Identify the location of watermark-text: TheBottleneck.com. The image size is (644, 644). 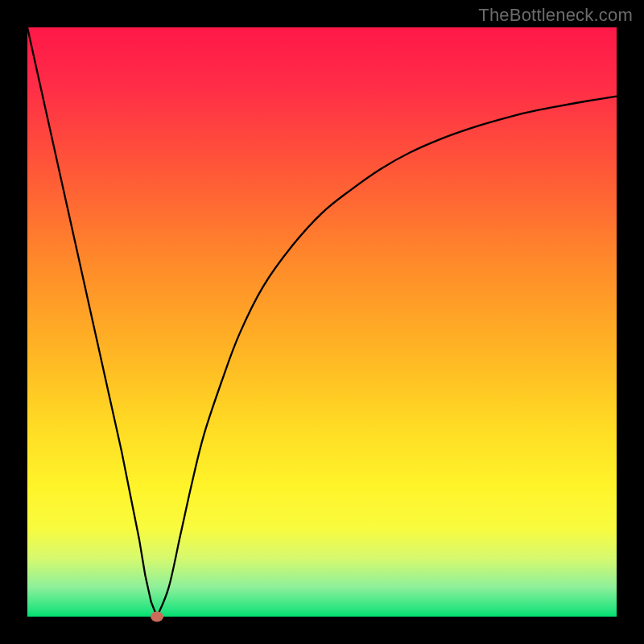
(555, 15).